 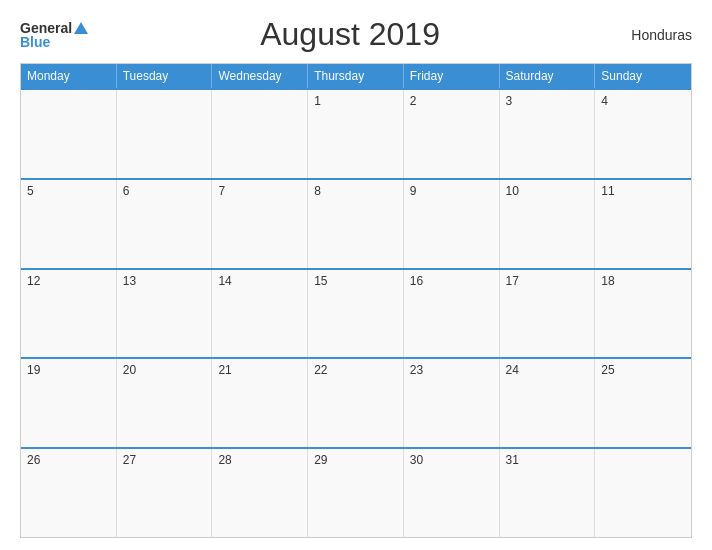 I want to click on day-number: 18, so click(x=608, y=281).